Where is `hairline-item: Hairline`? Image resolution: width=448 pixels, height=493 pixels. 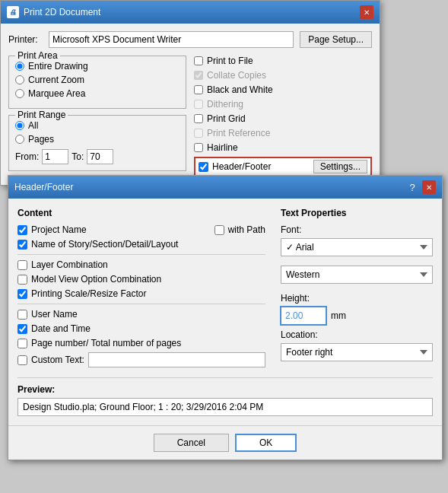 hairline-item: Hairline is located at coordinates (283, 148).